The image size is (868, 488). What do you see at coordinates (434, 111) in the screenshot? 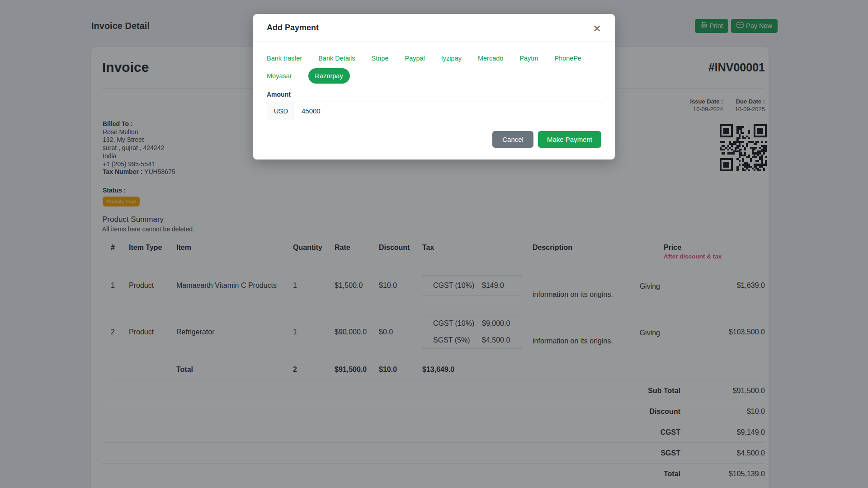
I see `amount-input-group: USD` at bounding box center [434, 111].